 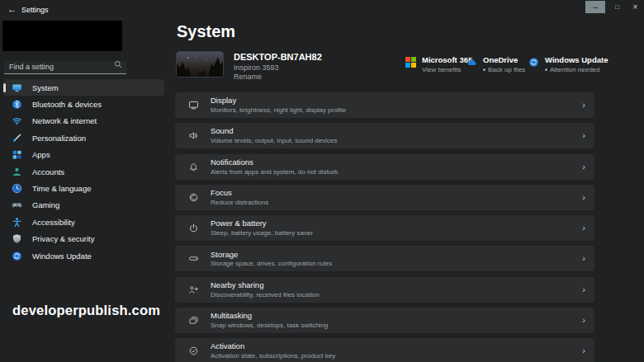 What do you see at coordinates (193, 259) in the screenshot?
I see `storage-icon` at bounding box center [193, 259].